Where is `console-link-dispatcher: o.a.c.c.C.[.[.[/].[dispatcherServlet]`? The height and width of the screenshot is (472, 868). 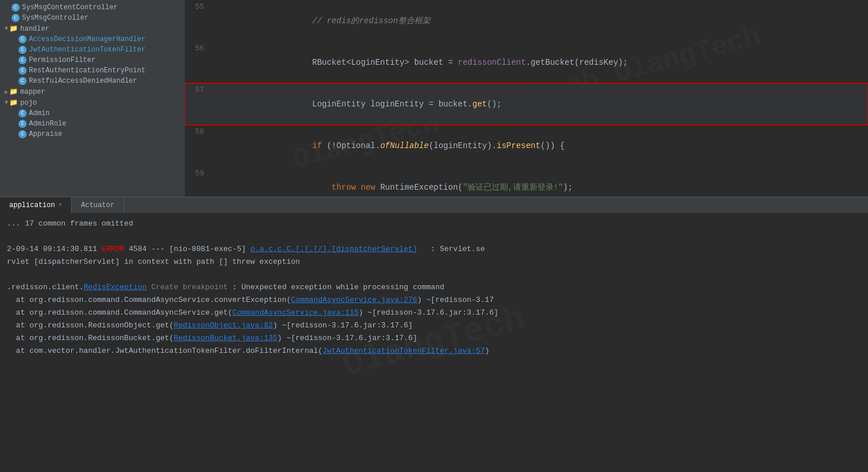
console-link-dispatcher: o.a.c.c.C.[.[.[/].[dispatcherServlet] is located at coordinates (334, 249).